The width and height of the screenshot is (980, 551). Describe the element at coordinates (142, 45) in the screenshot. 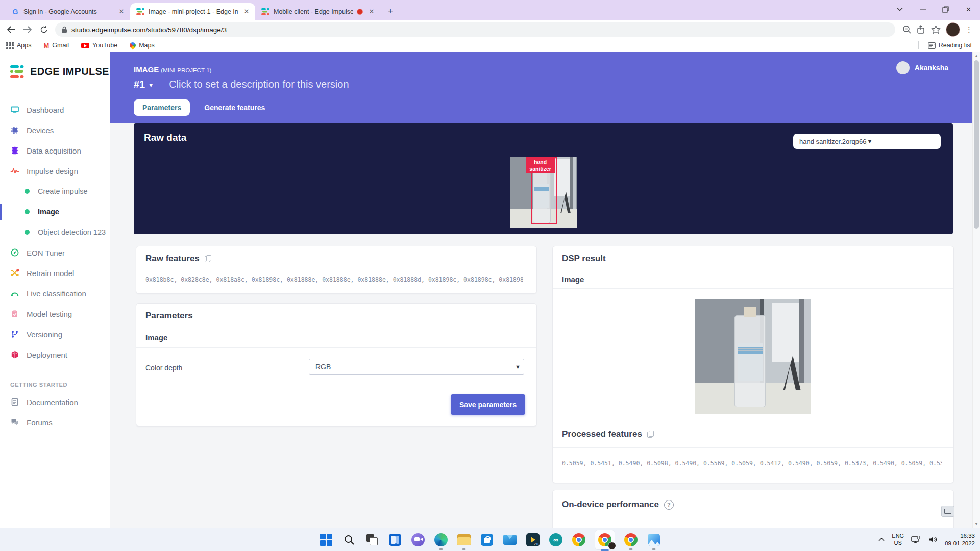

I see `bookmark-maps: Maps` at that location.